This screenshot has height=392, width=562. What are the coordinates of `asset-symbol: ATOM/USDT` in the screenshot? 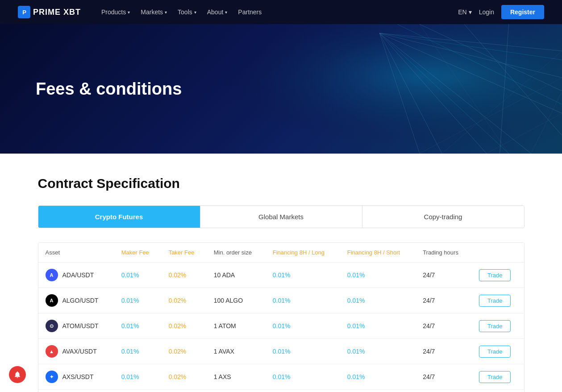 It's located at (80, 326).